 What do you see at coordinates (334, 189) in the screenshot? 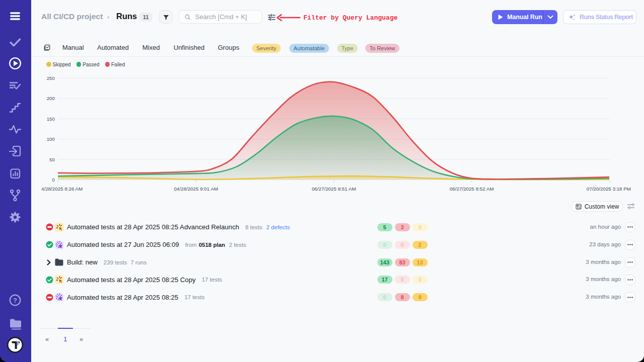
I see `svg-text: 06/27/2025 8:51 AM` at bounding box center [334, 189].